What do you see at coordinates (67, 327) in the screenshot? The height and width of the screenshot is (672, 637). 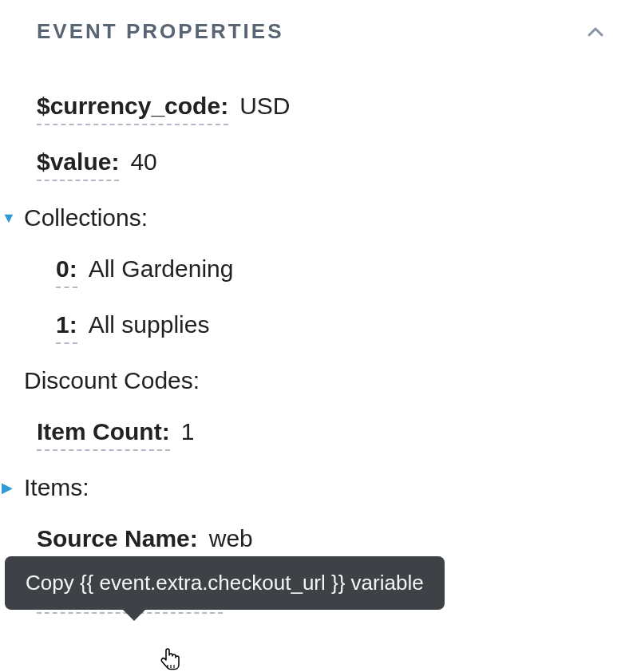 I see `prop-key: 1:` at bounding box center [67, 327].